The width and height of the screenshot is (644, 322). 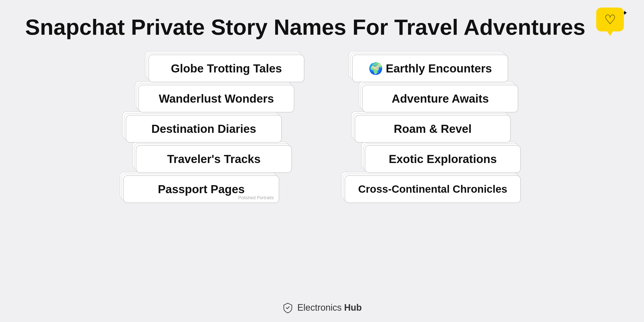 I want to click on footer: Electronics Electronics HubHub, so click(x=322, y=308).